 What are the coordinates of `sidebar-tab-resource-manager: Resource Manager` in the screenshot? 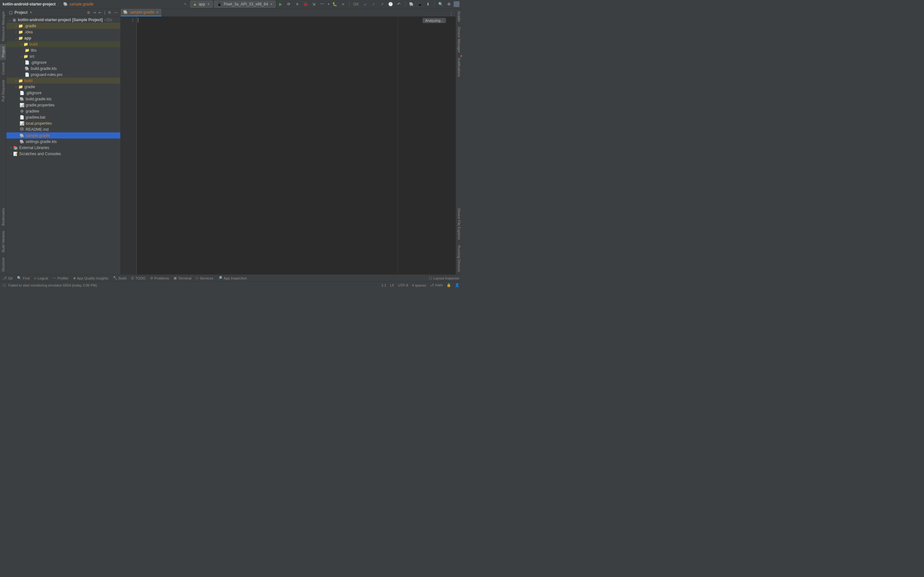 It's located at (3, 26).